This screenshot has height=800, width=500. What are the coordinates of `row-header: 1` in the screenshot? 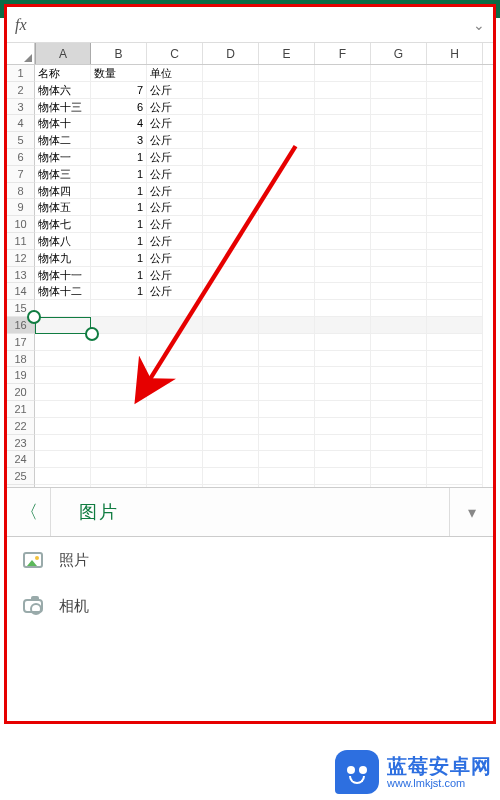 It's located at (21, 74).